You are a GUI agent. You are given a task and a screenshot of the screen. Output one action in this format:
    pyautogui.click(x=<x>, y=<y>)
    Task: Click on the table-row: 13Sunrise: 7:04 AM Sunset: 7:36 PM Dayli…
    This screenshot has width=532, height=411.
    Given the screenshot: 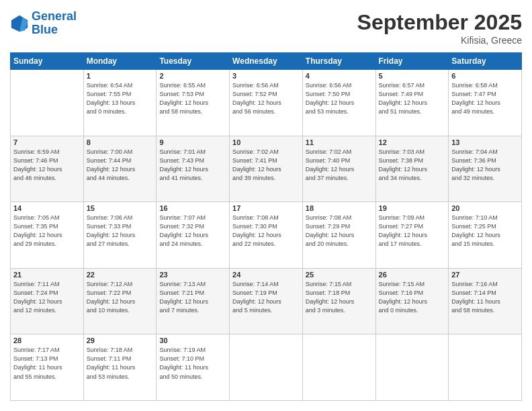 What is the action you would take?
    pyautogui.click(x=485, y=169)
    